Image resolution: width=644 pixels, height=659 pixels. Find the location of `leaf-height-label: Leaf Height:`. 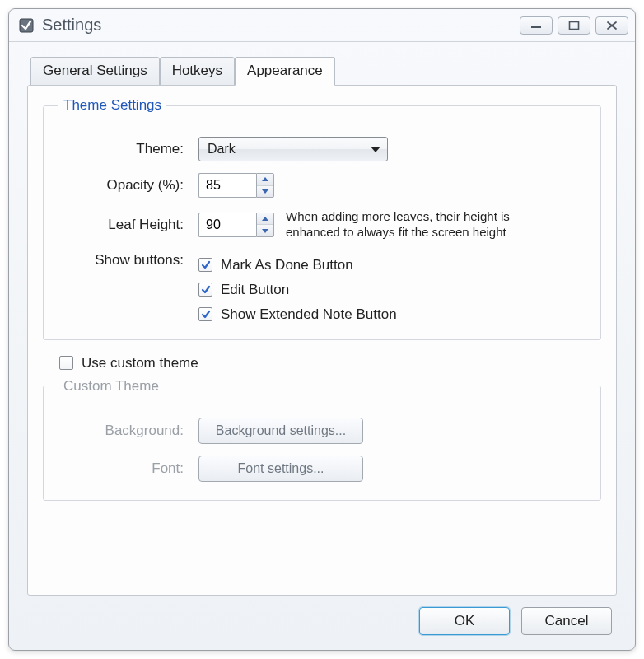

leaf-height-label: Leaf Height: is located at coordinates (128, 225).